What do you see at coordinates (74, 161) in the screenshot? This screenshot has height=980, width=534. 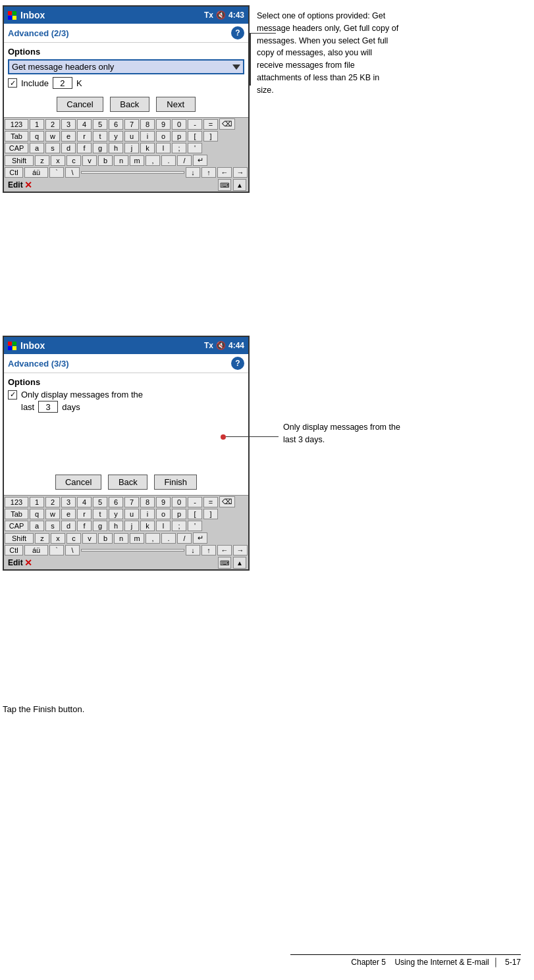 I see `kb-c: c` at bounding box center [74, 161].